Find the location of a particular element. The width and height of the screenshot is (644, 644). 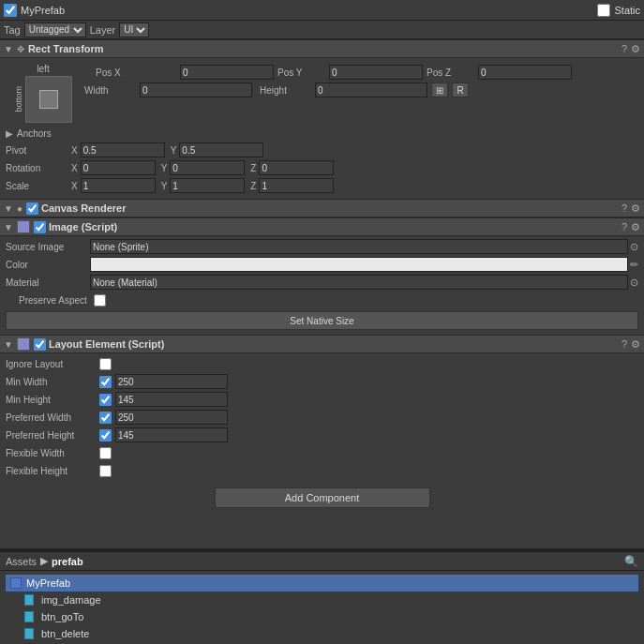

btn-goto-icon is located at coordinates (31, 617).